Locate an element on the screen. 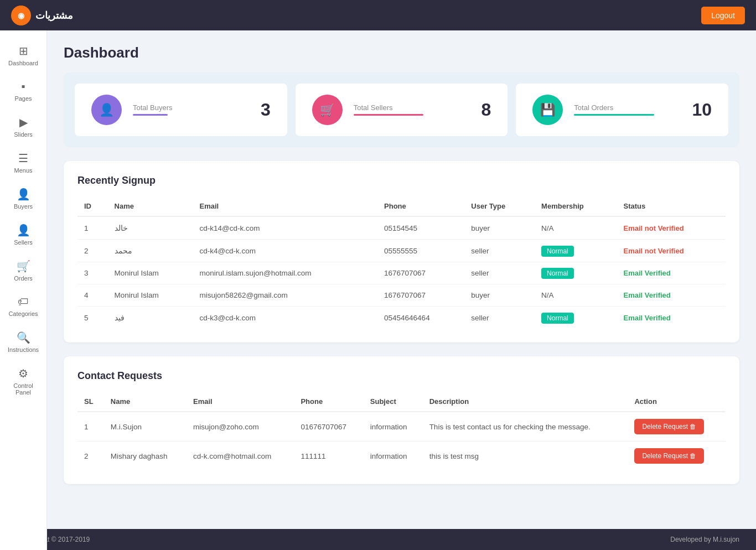 This screenshot has height=550, width=756. home-icon: ⊞ is located at coordinates (23, 51).